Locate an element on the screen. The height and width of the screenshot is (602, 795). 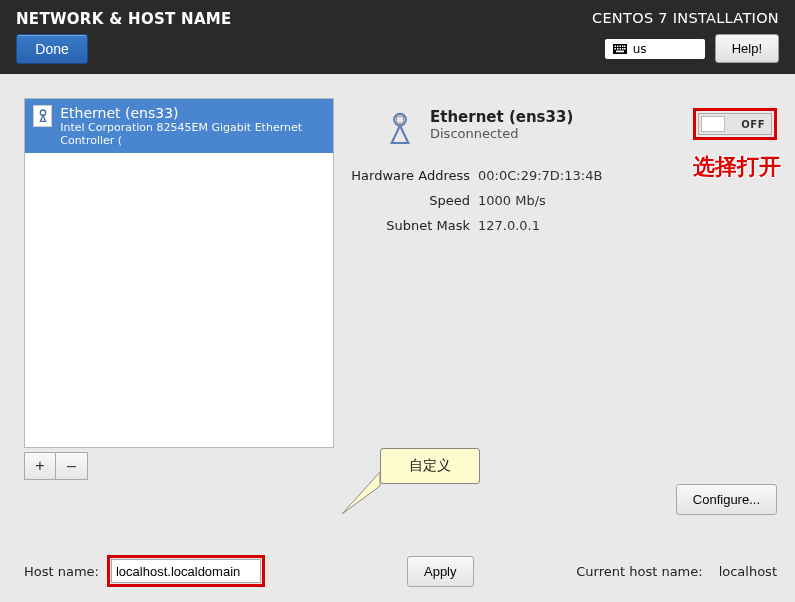
nic-item-name: Ethernet (ens33) is located at coordinates (192, 113).